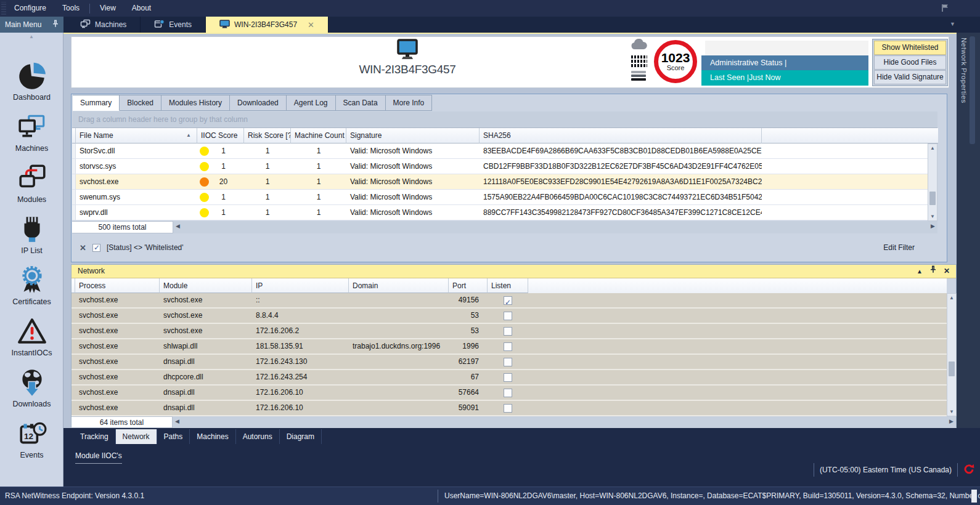 The image size is (980, 505). What do you see at coordinates (509, 362) in the screenshot?
I see `network-row: svchost.exe dnsapi.dll 172.16.243.130 62…` at bounding box center [509, 362].